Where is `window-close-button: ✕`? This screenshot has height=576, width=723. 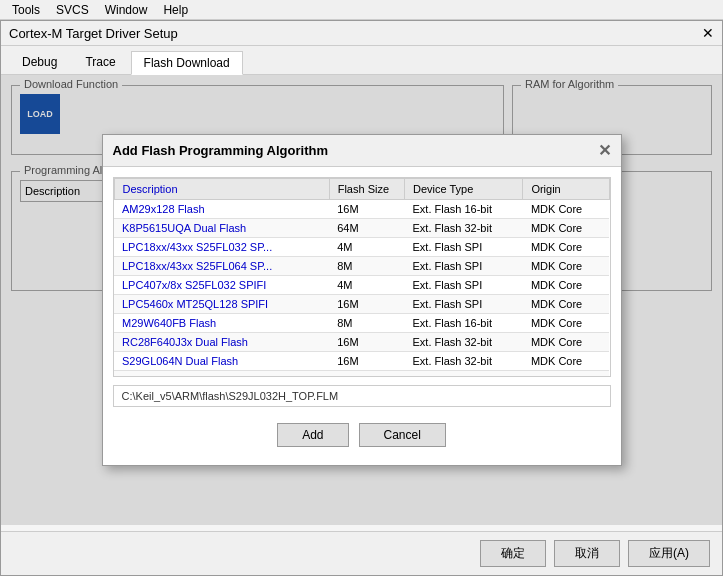
window-close-button: ✕ is located at coordinates (708, 33).